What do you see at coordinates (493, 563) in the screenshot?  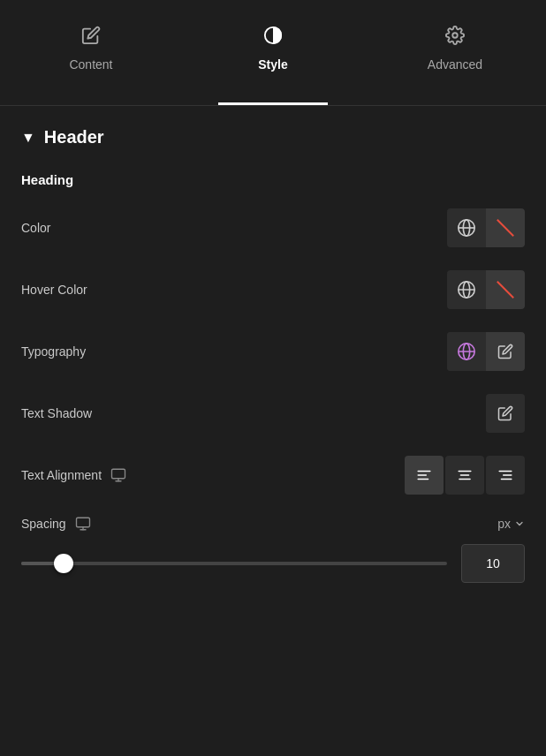 I see `spacing-value-input: 10` at bounding box center [493, 563].